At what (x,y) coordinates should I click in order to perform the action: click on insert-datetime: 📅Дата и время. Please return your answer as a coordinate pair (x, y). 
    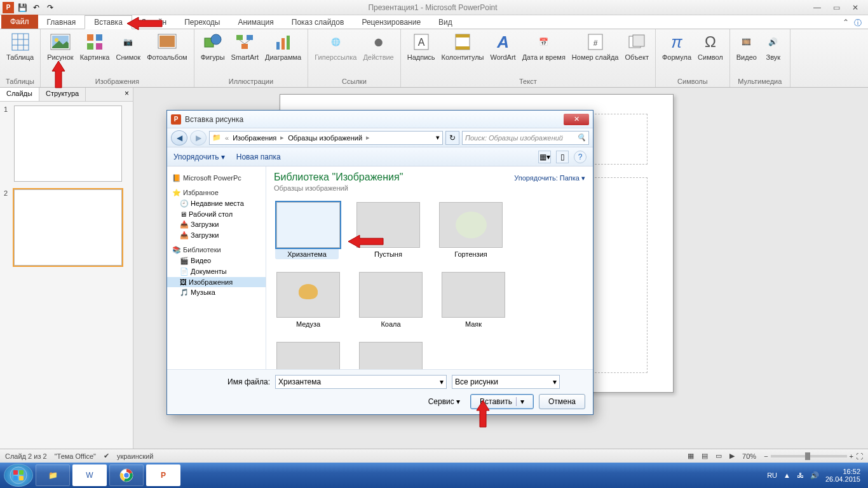
    Looking at the image, I should click on (544, 53).